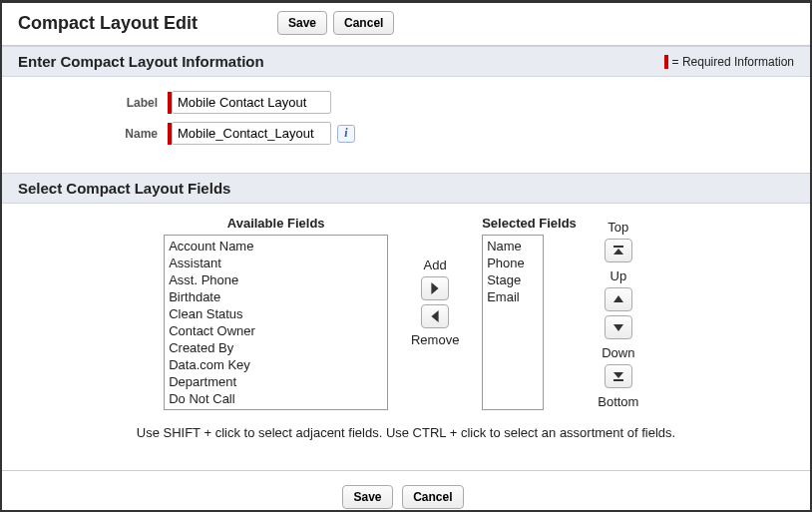 Image resolution: width=812 pixels, height=512 pixels. What do you see at coordinates (513, 297) in the screenshot?
I see `list-item: Email` at bounding box center [513, 297].